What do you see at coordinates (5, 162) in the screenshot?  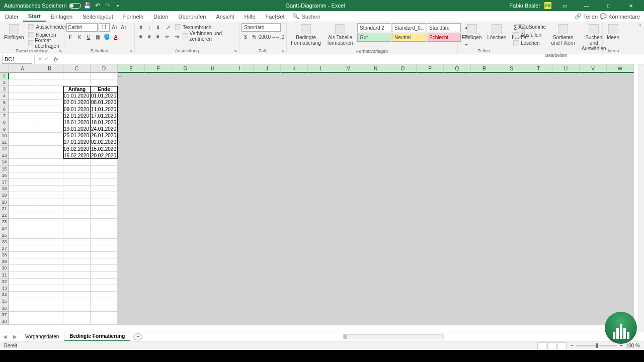 I see `row-header-14: 14` at bounding box center [5, 162].